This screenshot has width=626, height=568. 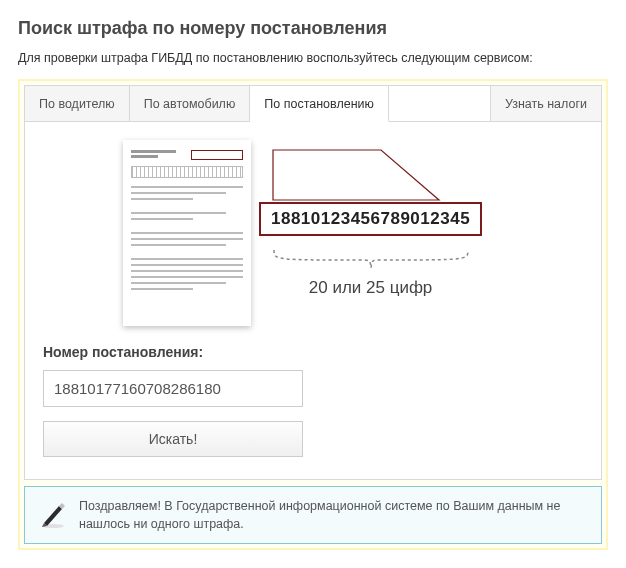 I want to click on tab-by-resolution: По постановлению, so click(x=320, y=104).